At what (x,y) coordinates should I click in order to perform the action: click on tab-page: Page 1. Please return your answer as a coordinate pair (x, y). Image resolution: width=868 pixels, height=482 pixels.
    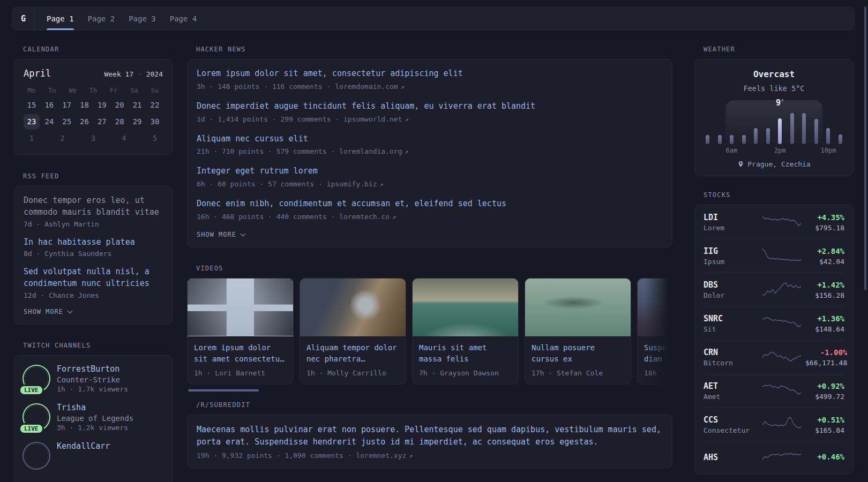
    Looking at the image, I should click on (60, 19).